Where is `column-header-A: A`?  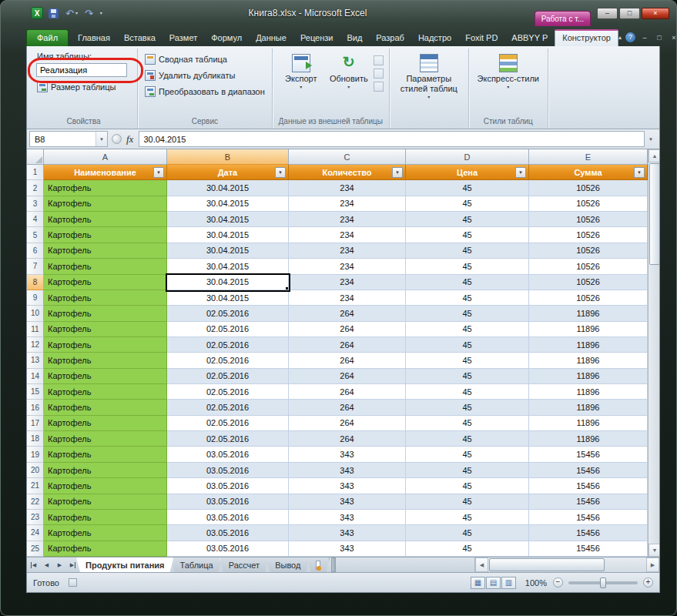 column-header-A: A is located at coordinates (106, 157).